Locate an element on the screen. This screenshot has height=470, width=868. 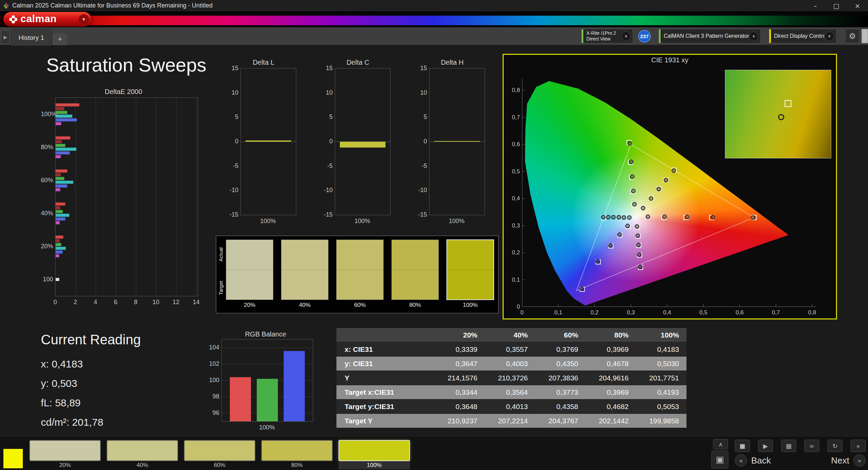
table-column-header: 20% is located at coordinates (460, 335).